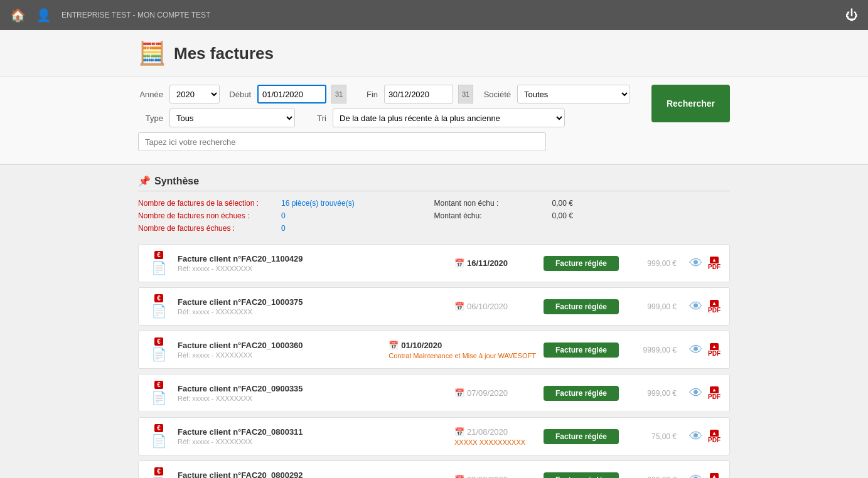 The height and width of the screenshot is (478, 868). What do you see at coordinates (342, 142) in the screenshot?
I see `search-text-input` at bounding box center [342, 142].